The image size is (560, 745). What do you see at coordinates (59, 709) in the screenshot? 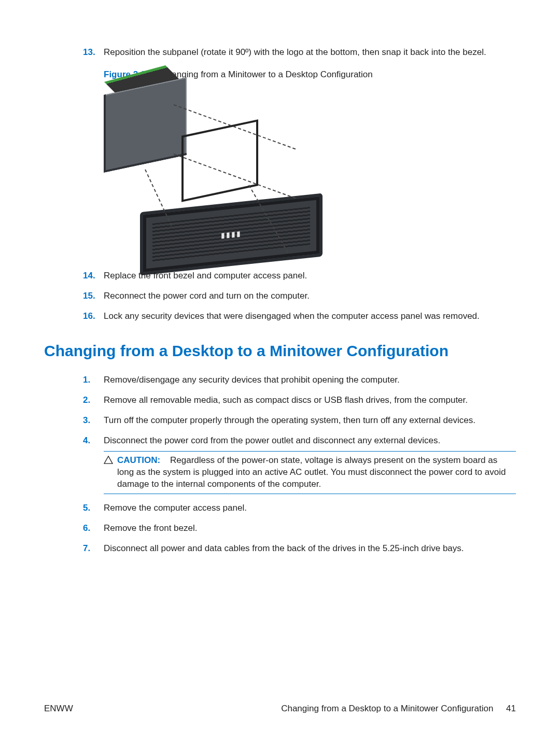
I see `footer-left: ENWW` at bounding box center [59, 709].